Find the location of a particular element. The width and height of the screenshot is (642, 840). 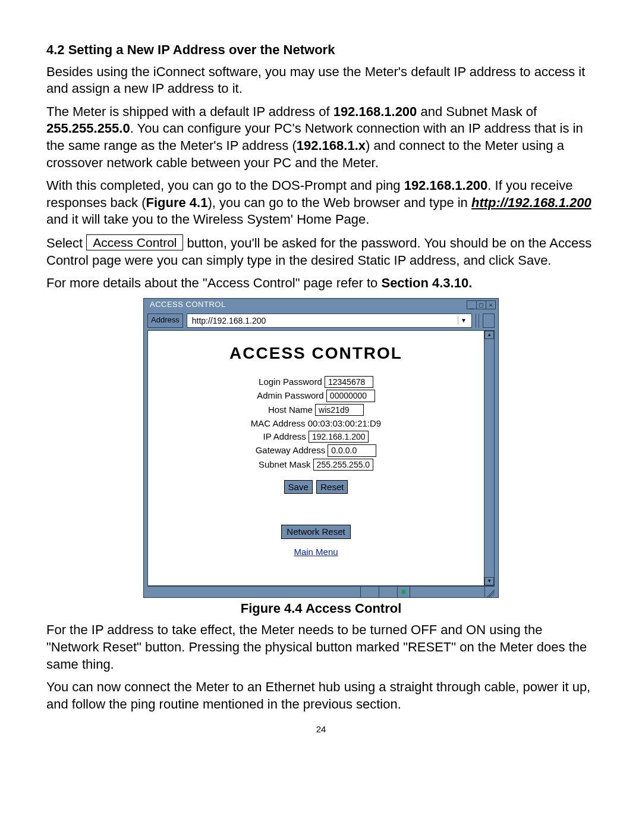

access-control-inline-button: Access Control is located at coordinates (134, 243).